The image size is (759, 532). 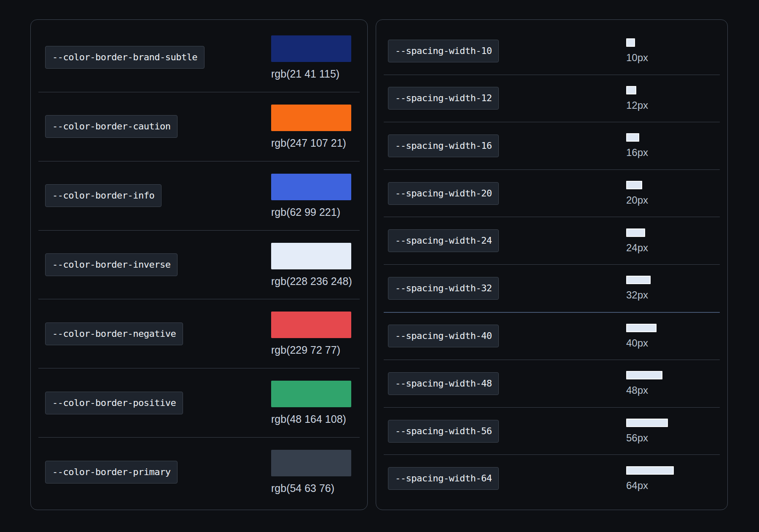 I want to click on spacing-token-row: --spacing-width-40 40px, so click(x=552, y=336).